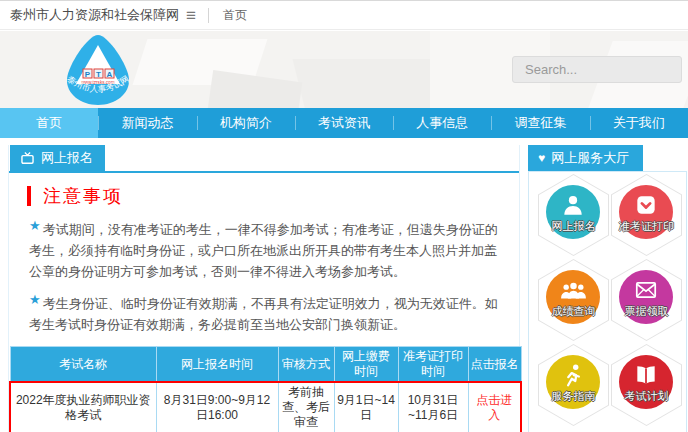 Image resolution: width=688 pixels, height=432 pixels. What do you see at coordinates (646, 215) in the screenshot?
I see `service-admit-card-print: 准考证打印` at bounding box center [646, 215].